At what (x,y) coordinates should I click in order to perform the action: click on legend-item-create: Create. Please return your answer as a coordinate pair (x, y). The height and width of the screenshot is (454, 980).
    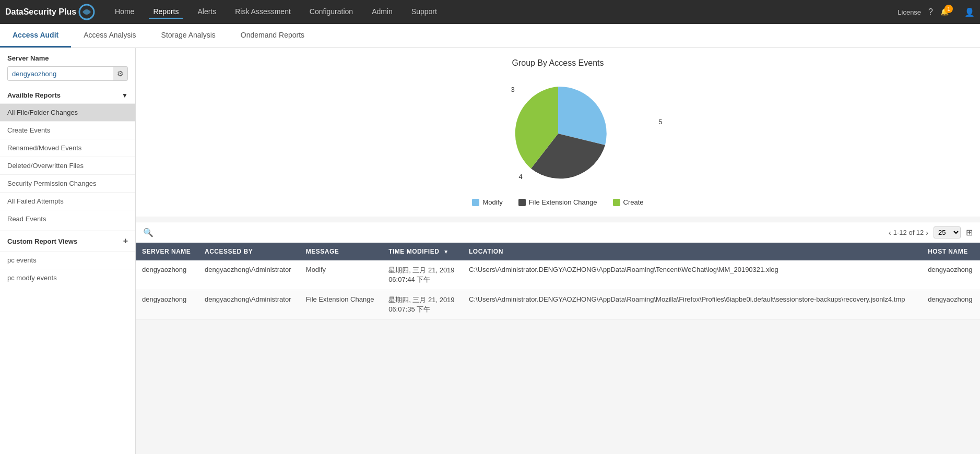
    Looking at the image, I should click on (629, 202).